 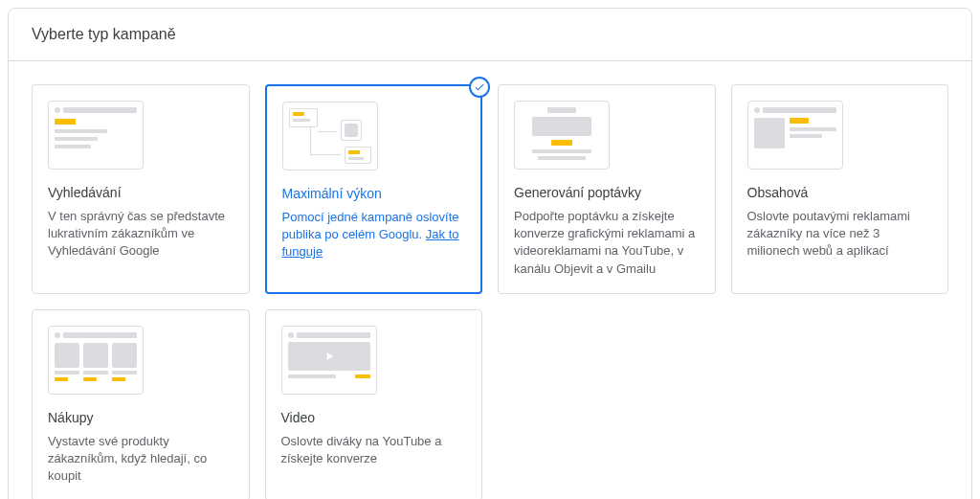 I want to click on panel-title: Vyberte typ kampaně, so click(x=490, y=34).